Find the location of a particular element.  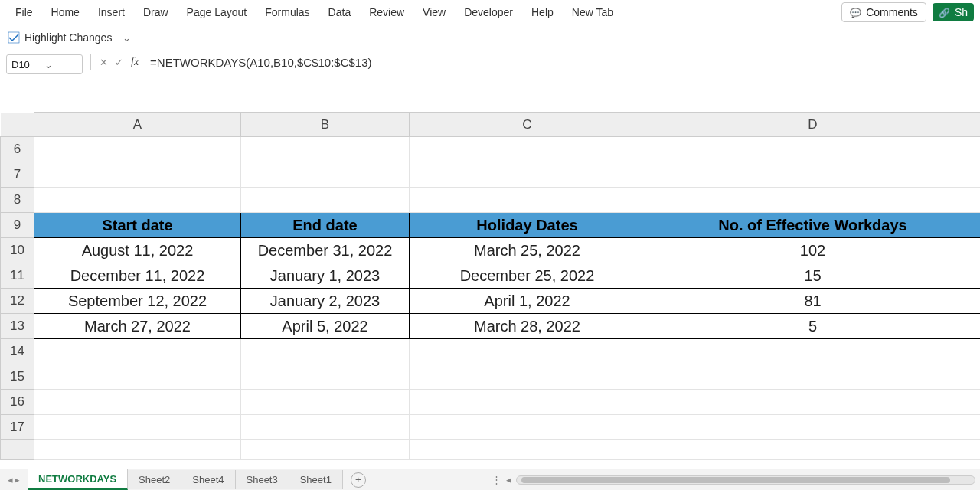

add-sheet-button: + is located at coordinates (358, 480).